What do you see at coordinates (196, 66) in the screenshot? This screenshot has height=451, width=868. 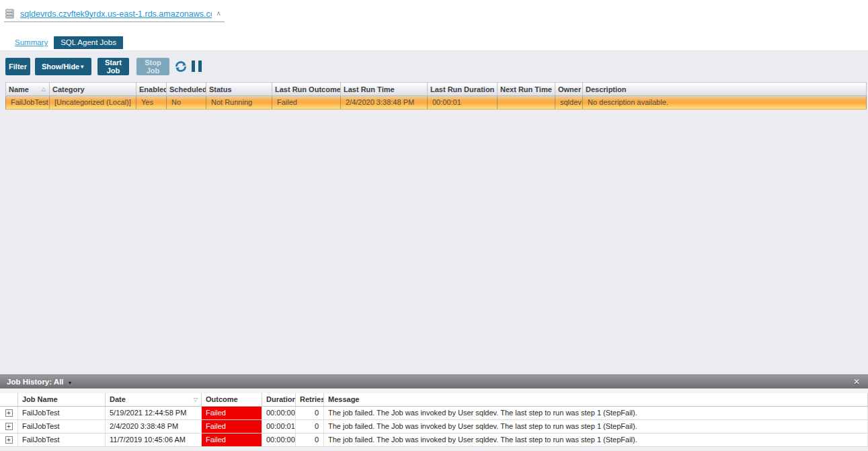 I see `pause-button` at bounding box center [196, 66].